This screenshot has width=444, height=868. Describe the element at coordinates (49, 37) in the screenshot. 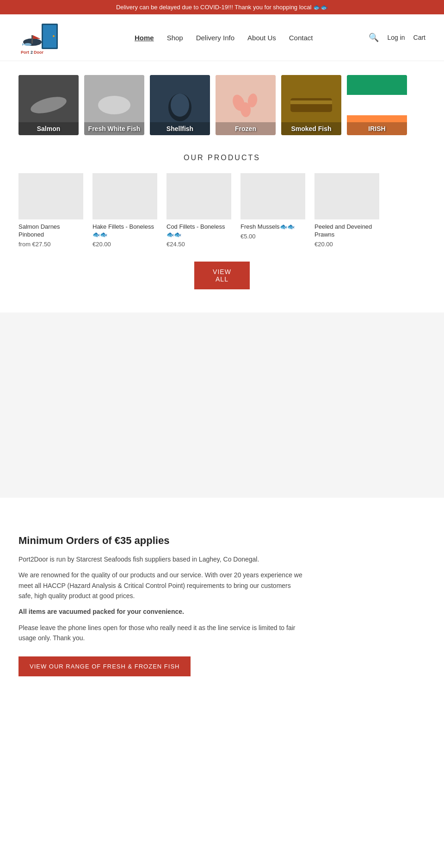

I see `logo: Port 2 Door Freshest Fish Daily` at that location.